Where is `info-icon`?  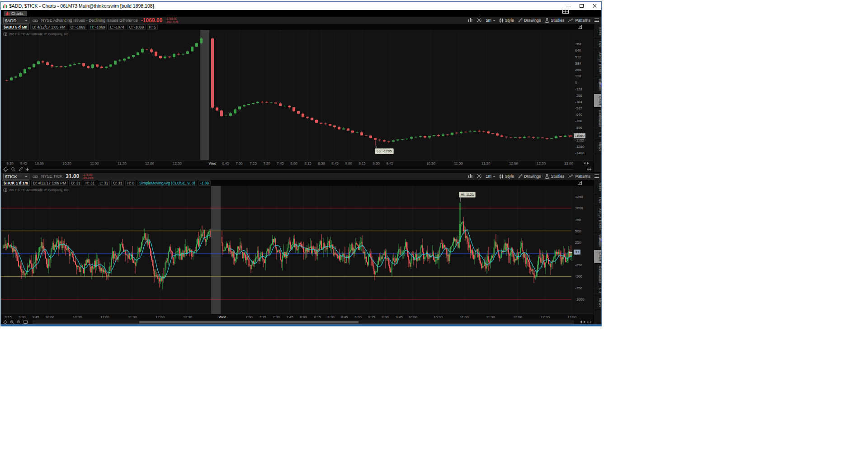
info-icon is located at coordinates (5, 190).